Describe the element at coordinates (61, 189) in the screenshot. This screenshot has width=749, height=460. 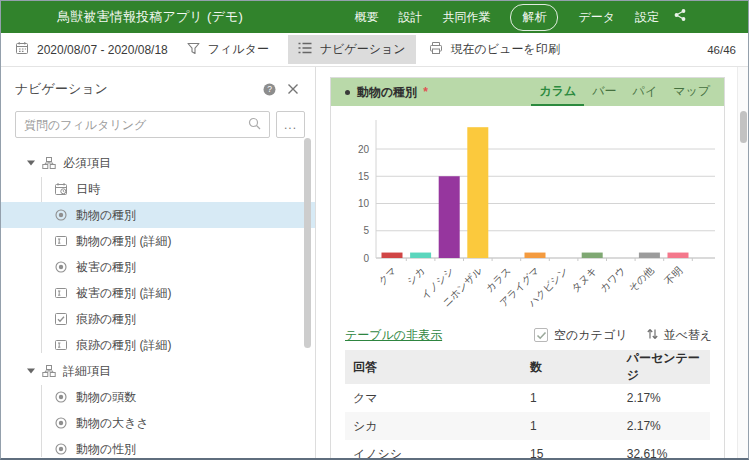
I see `datetime-icon` at that location.